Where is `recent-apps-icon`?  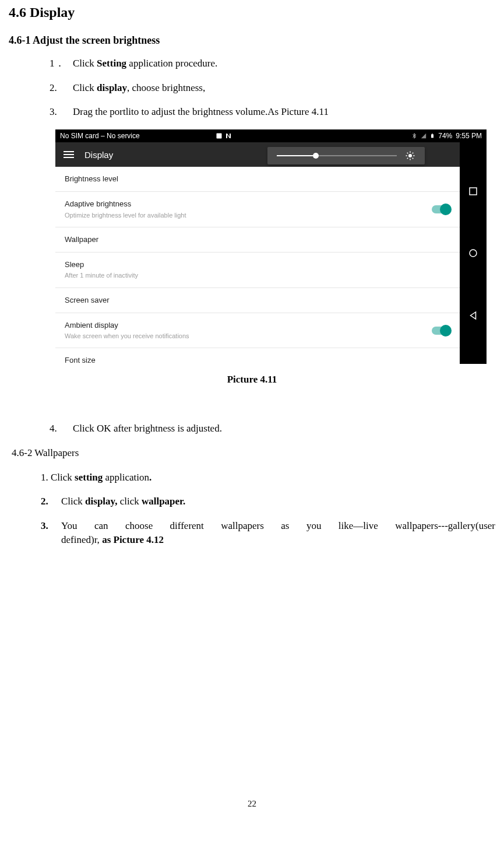
recent-apps-icon is located at coordinates (473, 191).